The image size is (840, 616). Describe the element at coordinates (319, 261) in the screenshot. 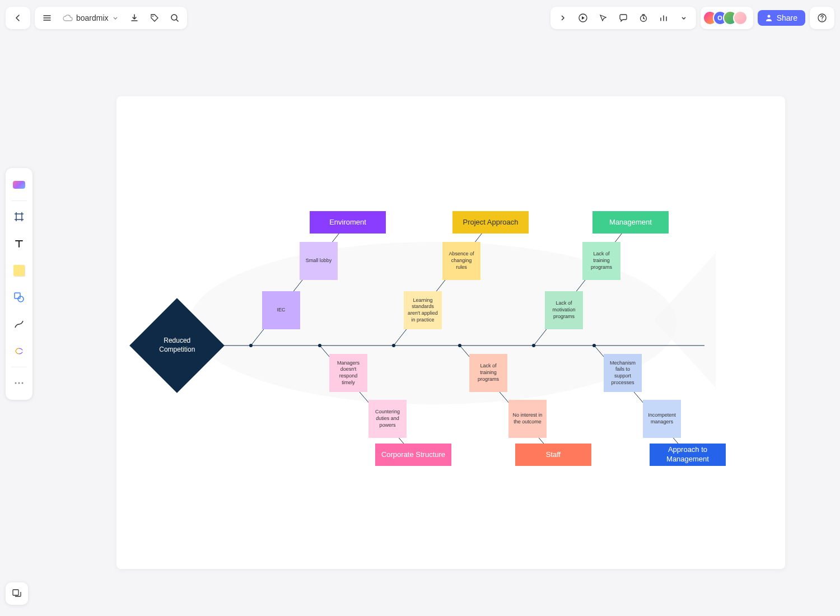

I see `cause-node: Small lobby` at that location.